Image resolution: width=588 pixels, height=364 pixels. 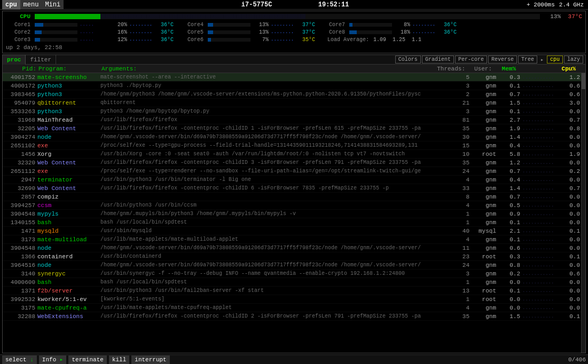 What do you see at coordinates (555, 60) in the screenshot?
I see `cpu-sort-button: cpu` at bounding box center [555, 60].